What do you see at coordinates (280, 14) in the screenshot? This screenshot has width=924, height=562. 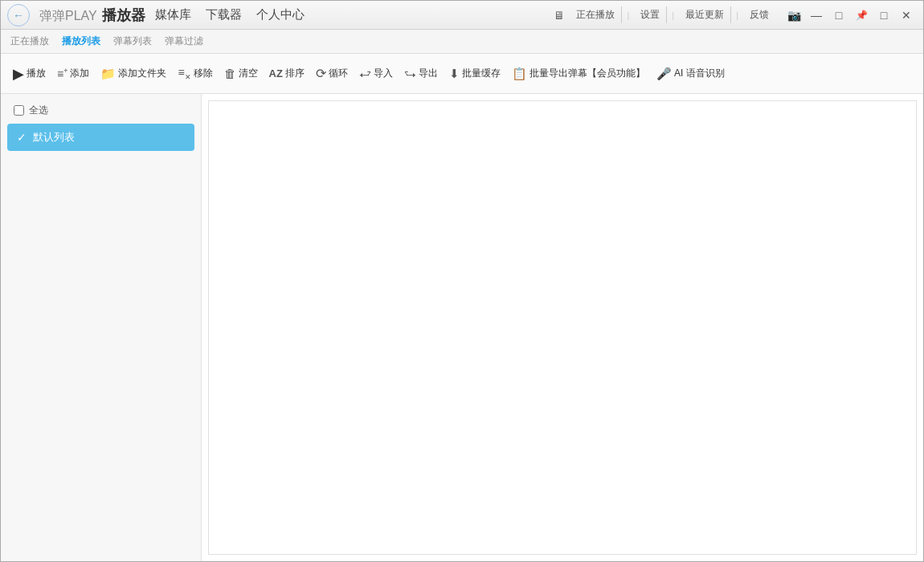 I see `nav-personal-center: 个人中心` at bounding box center [280, 14].